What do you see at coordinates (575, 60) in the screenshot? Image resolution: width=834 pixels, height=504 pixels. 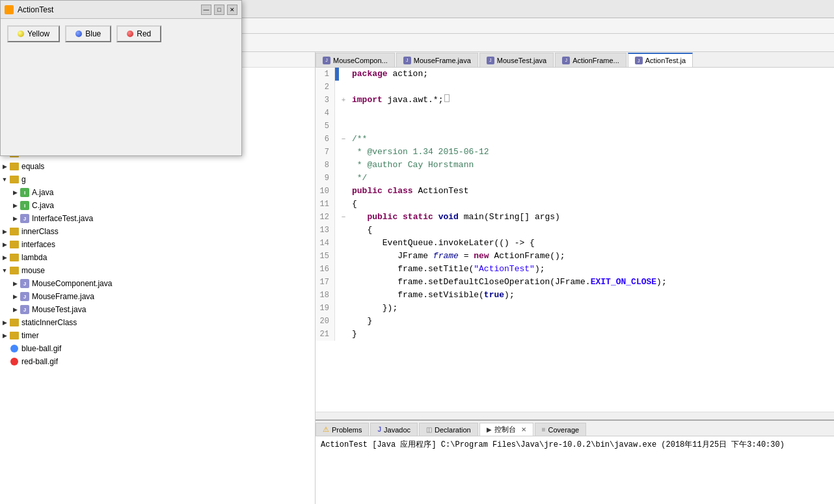 I see `editor-tabs: J MouseCompon... J MouseFrame.java J Mou…` at bounding box center [575, 60].